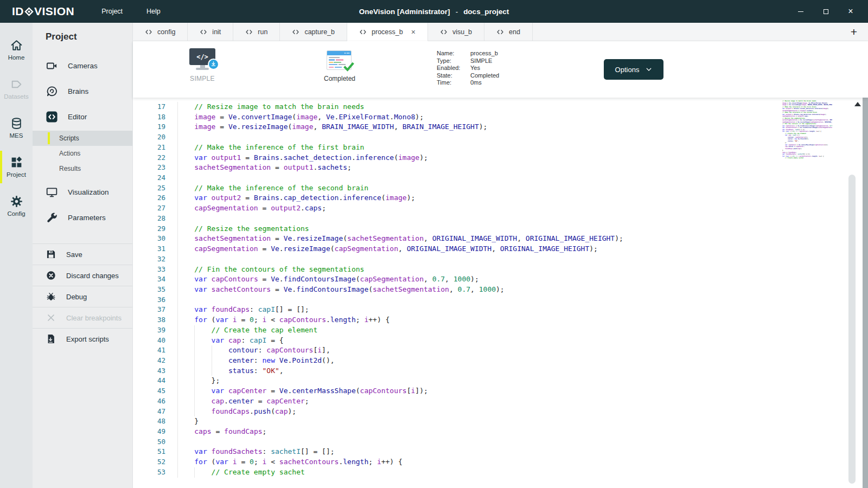  Describe the element at coordinates (161, 31) in the screenshot. I see `tab-config: config` at that location.